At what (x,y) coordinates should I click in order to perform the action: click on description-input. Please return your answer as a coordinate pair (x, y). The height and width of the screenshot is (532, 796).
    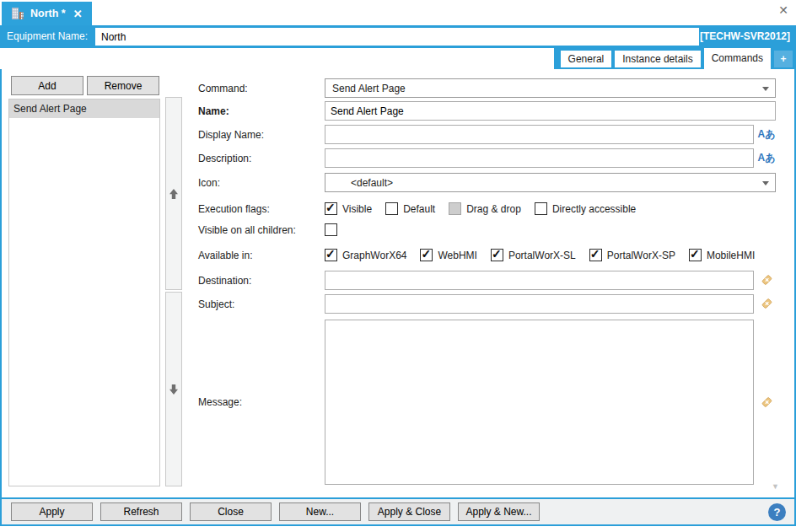
    Looking at the image, I should click on (540, 159).